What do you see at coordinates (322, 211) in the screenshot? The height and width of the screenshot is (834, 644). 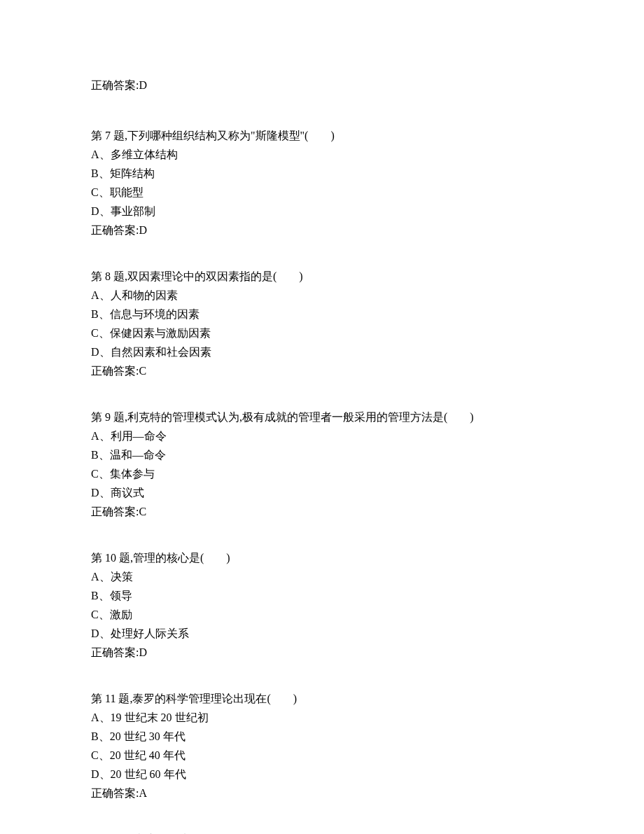 I see `option-d: D、事业部制` at bounding box center [322, 211].